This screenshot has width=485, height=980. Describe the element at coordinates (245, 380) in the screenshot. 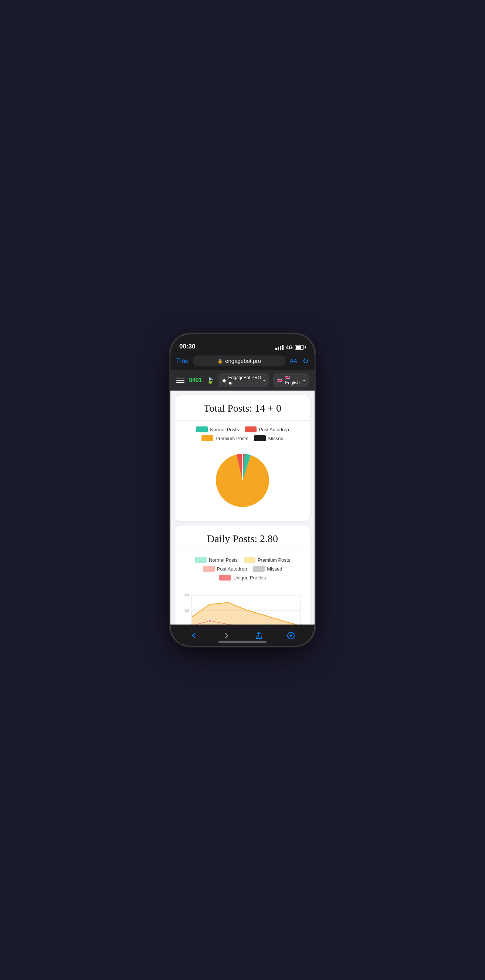

I see `workspace-name: EngageBot.PRO ◆..` at that location.